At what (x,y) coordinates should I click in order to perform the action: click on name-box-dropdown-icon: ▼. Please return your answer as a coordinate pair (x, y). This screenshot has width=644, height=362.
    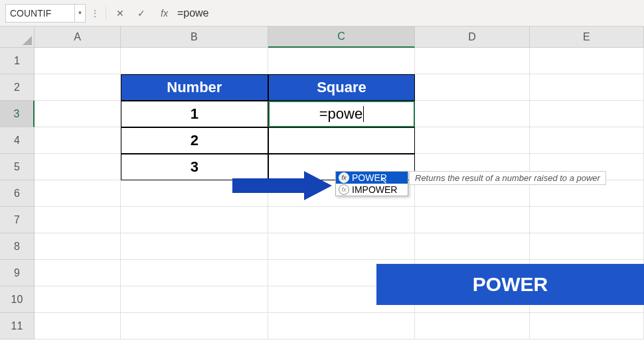
    Looking at the image, I should click on (80, 13).